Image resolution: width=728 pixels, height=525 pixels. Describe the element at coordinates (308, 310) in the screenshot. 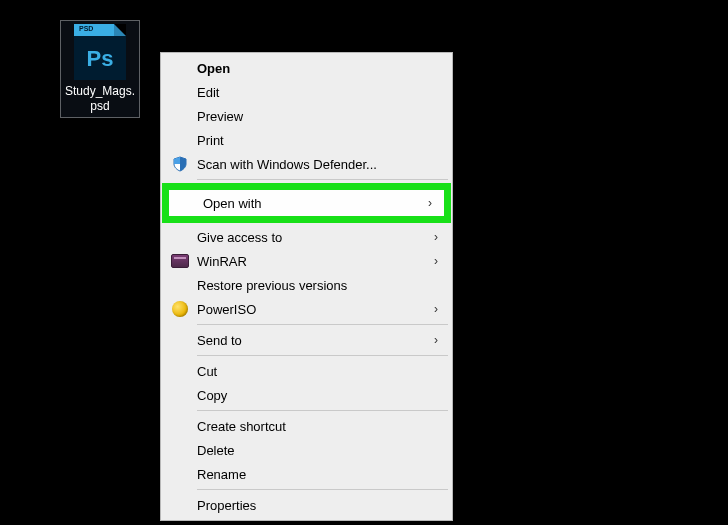

I see `menu-label: PowerISO` at that location.